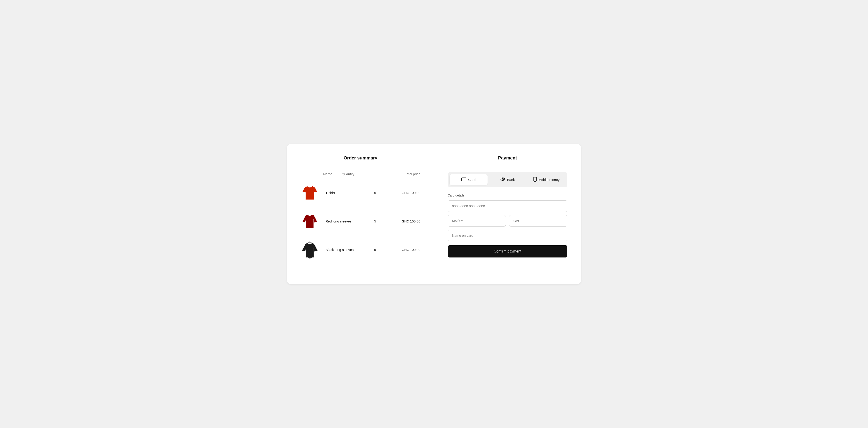 This screenshot has height=428, width=868. What do you see at coordinates (361, 214) in the screenshot?
I see `order-summary-panel: Order summary Name Quantity Total price …` at bounding box center [361, 214].